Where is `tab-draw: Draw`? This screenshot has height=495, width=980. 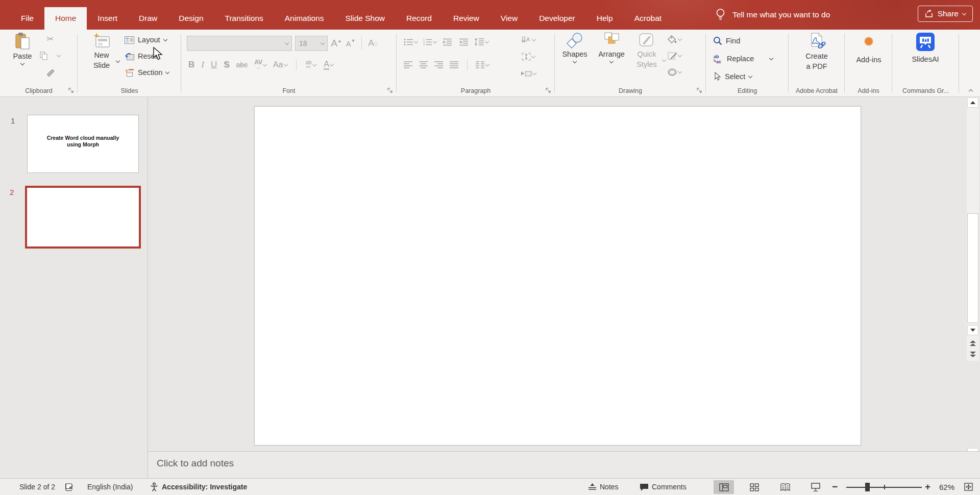 tab-draw: Draw is located at coordinates (148, 18).